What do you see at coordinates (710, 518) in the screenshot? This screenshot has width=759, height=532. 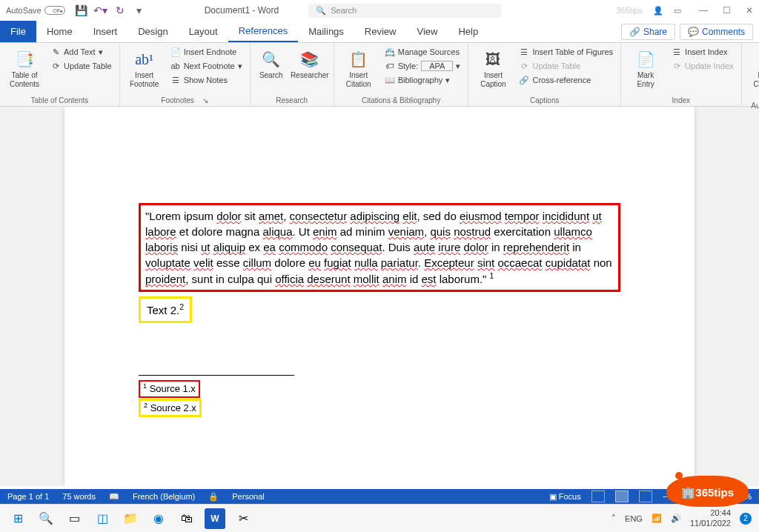 I see `clock: 20:44 11/01/2022` at bounding box center [710, 518].